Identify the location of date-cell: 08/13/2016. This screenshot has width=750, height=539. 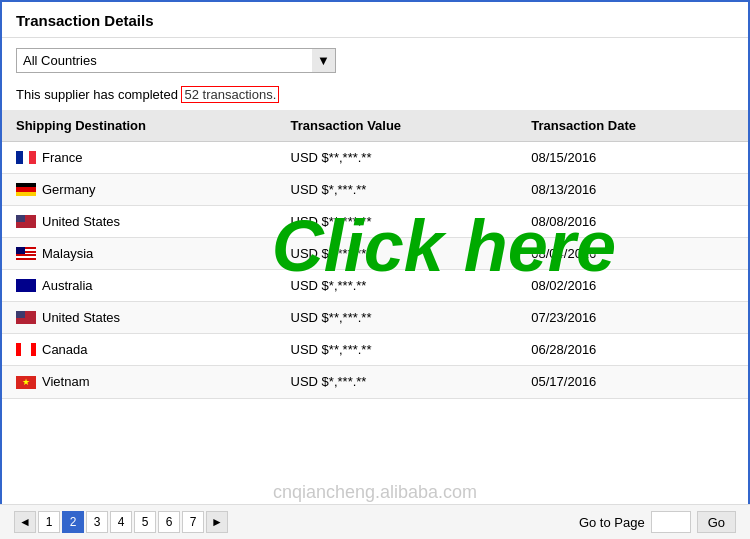
(632, 190).